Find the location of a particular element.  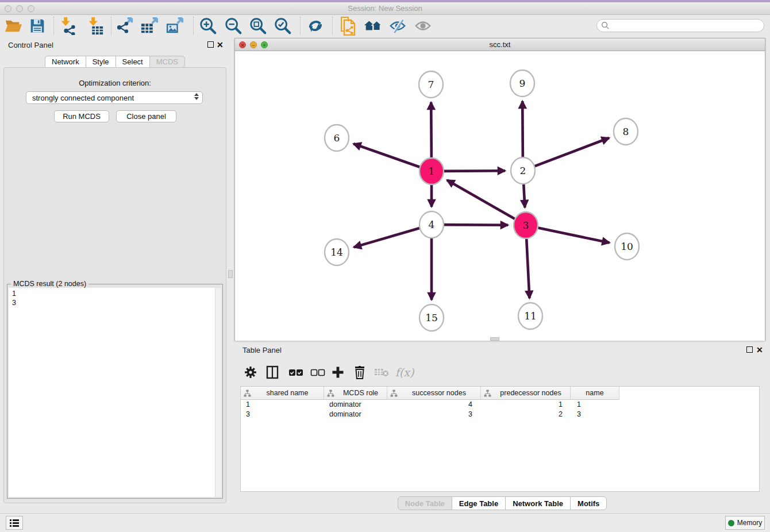

function-builder-icon: f(x) is located at coordinates (405, 372).